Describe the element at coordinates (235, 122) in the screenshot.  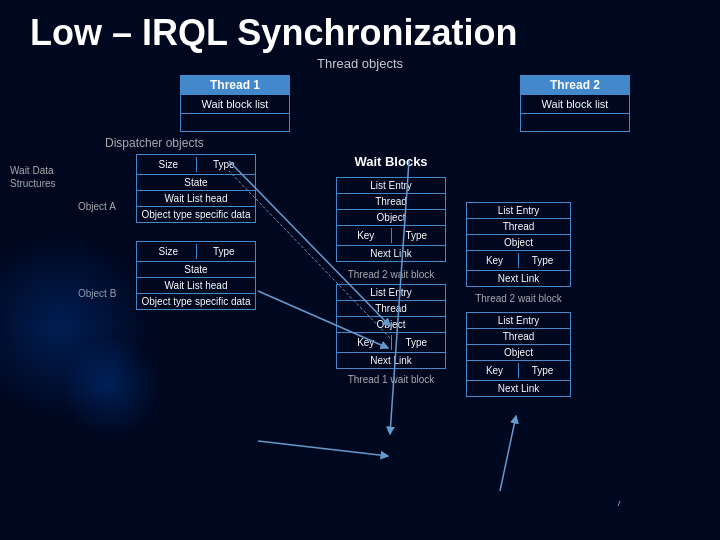
I see `thread1-extra` at that location.